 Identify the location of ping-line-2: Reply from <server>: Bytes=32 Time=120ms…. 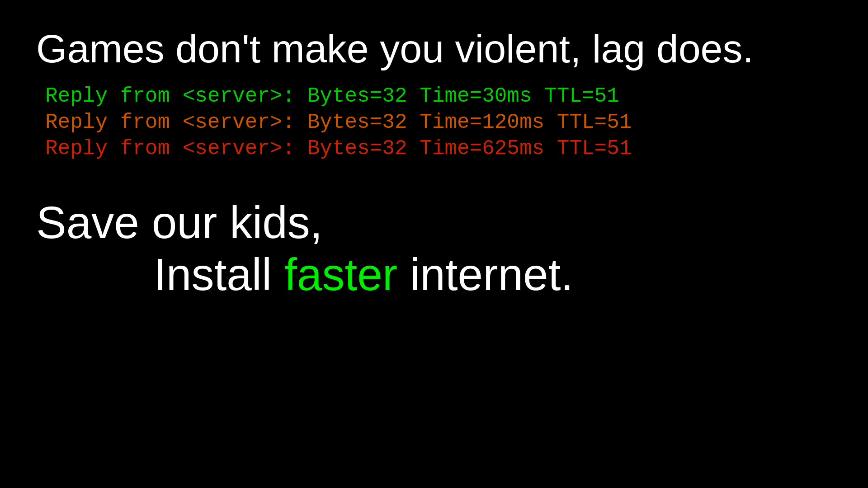
(439, 122).